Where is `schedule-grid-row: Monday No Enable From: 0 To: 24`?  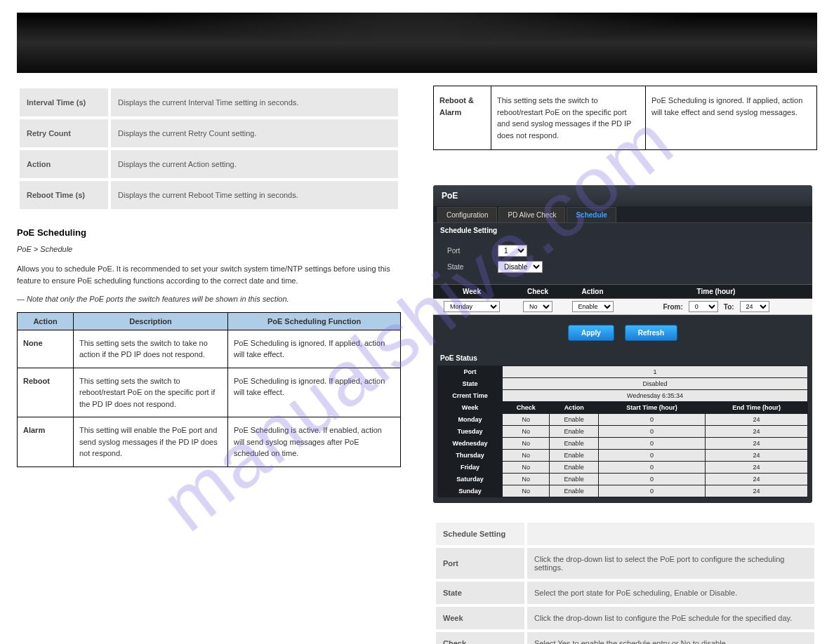
schedule-grid-row: Monday No Enable From: 0 To: 24 is located at coordinates (623, 307).